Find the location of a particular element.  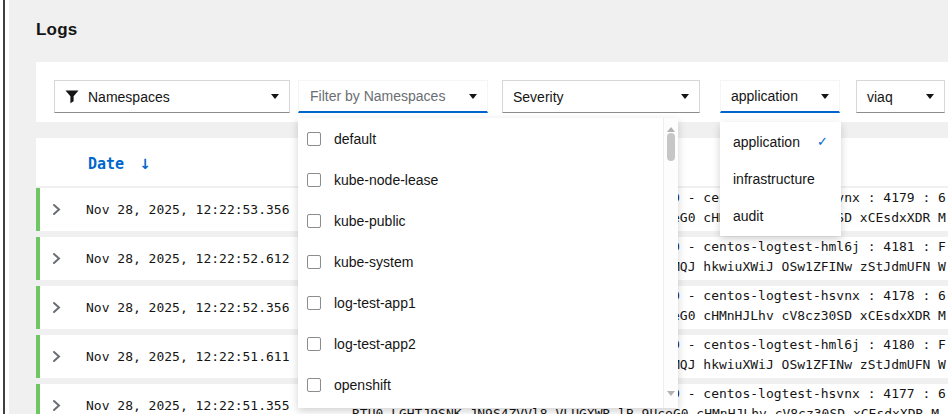

namespace-option-kube-node-lease: kube-node-lease is located at coordinates (488, 180).